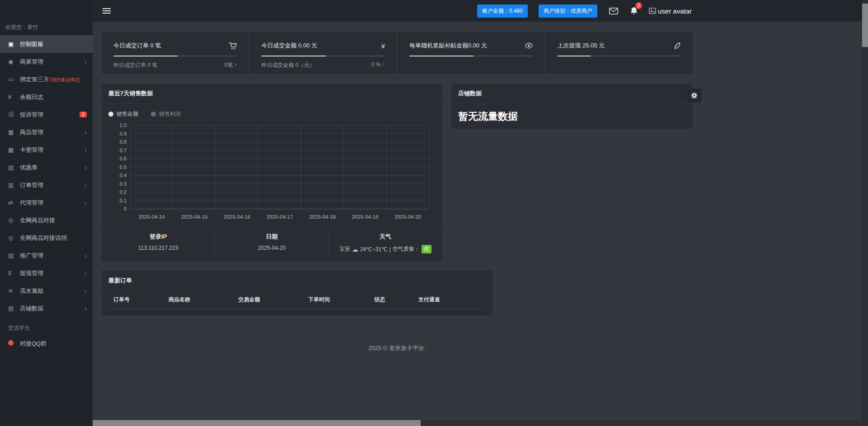 The image size is (868, 426). What do you see at coordinates (865, 423) in the screenshot?
I see `scrollbar-corner` at bounding box center [865, 423].